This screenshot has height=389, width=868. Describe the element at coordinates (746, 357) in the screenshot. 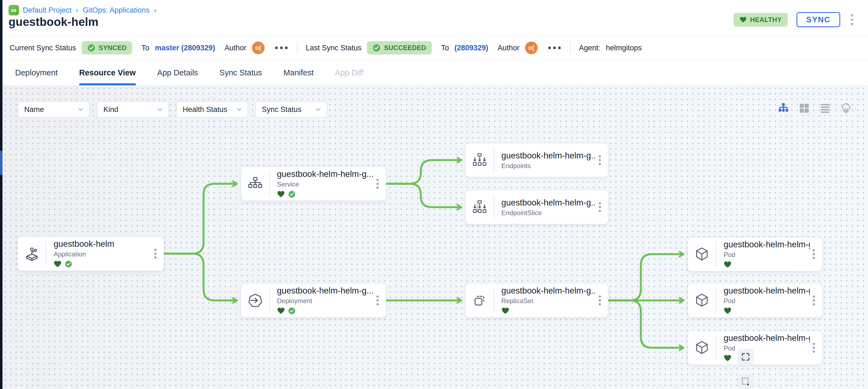

I see `fullscreen-icon` at that location.